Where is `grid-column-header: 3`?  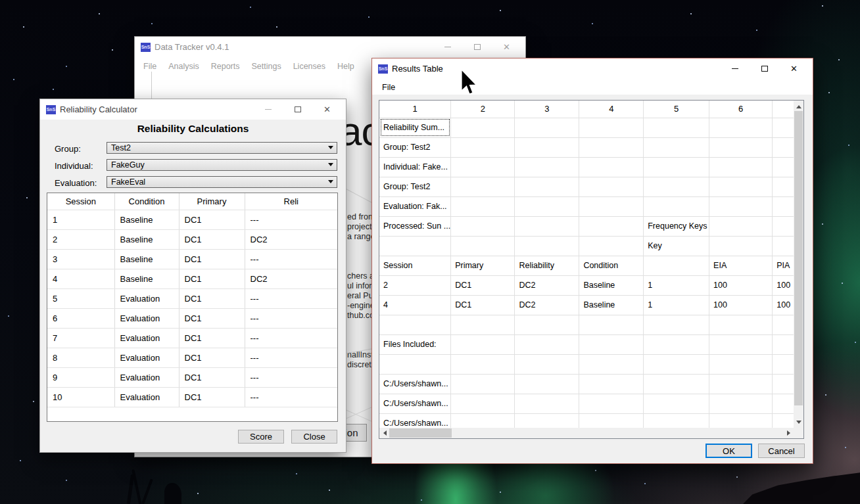
grid-column-header: 3 is located at coordinates (547, 109).